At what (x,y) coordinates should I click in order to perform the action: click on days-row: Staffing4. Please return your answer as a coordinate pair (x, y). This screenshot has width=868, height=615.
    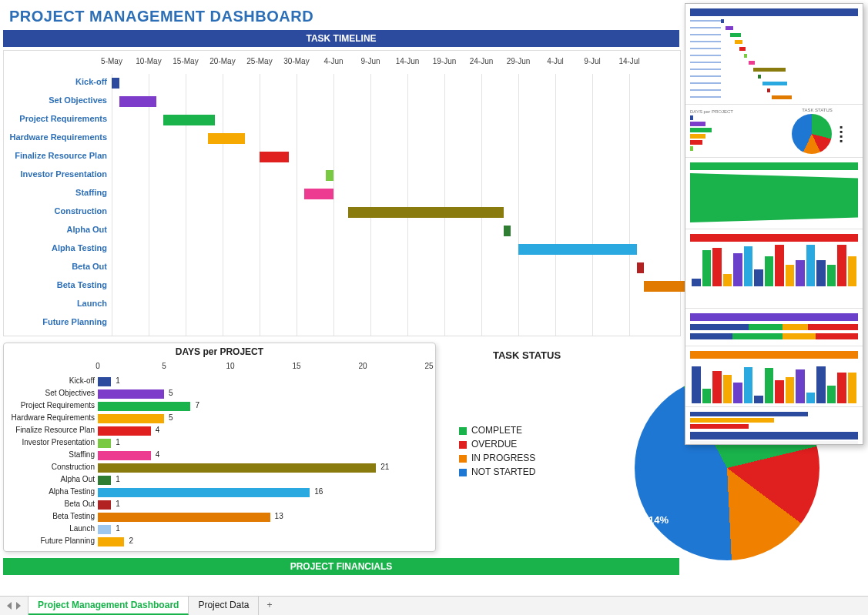
    Looking at the image, I should click on (216, 456).